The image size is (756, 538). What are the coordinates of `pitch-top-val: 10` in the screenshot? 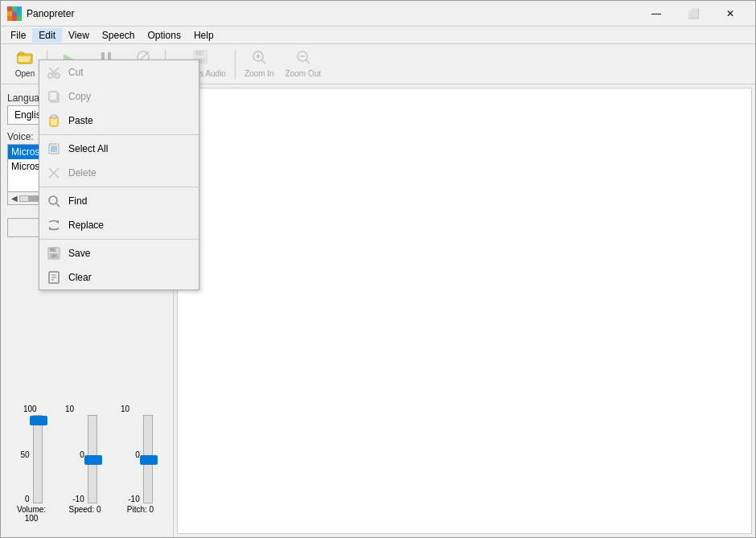 It's located at (125, 409).